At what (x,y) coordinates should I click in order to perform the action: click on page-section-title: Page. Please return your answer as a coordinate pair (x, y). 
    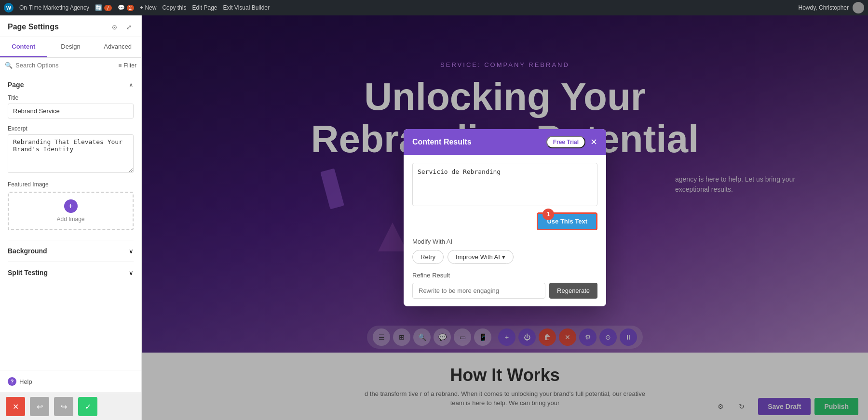
    Looking at the image, I should click on (15, 85).